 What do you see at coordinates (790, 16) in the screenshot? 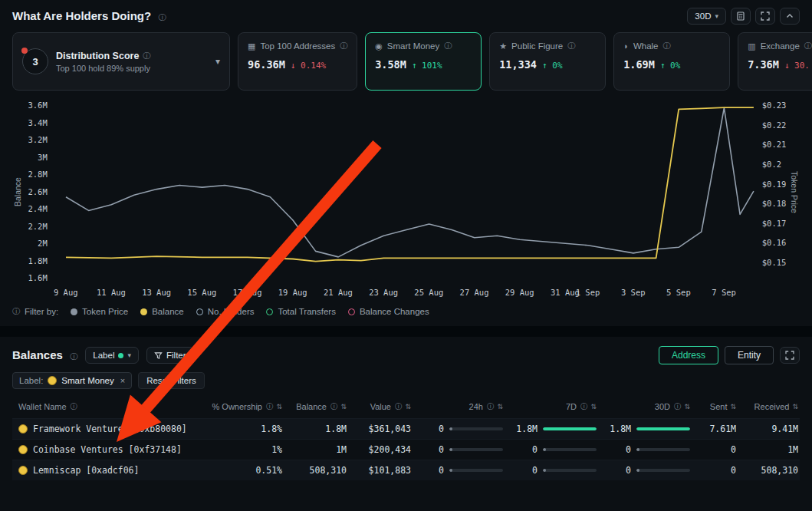
I see `collapse-button` at bounding box center [790, 16].